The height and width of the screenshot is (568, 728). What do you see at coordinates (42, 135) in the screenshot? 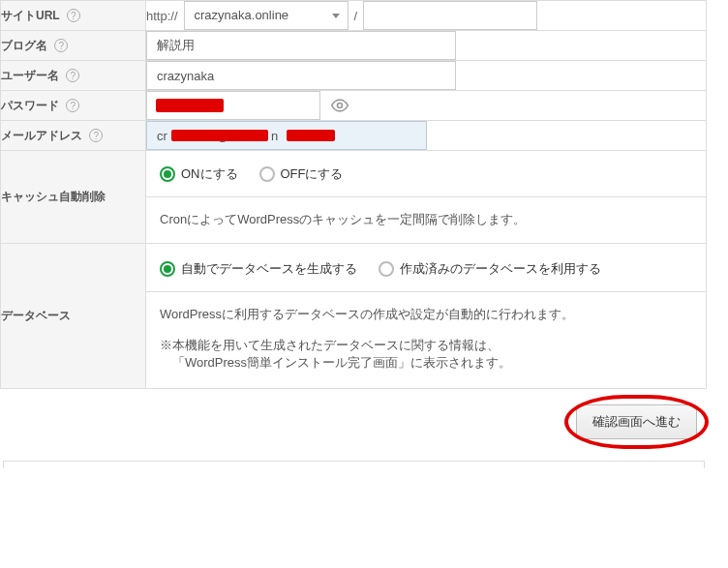
I see `label-text: メールアドレス` at bounding box center [42, 135].